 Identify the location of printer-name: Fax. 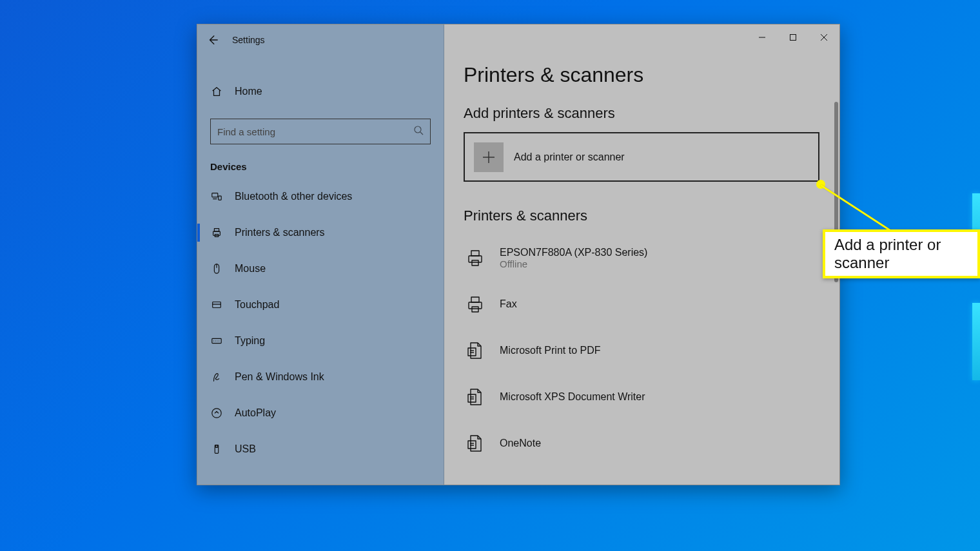
(508, 304).